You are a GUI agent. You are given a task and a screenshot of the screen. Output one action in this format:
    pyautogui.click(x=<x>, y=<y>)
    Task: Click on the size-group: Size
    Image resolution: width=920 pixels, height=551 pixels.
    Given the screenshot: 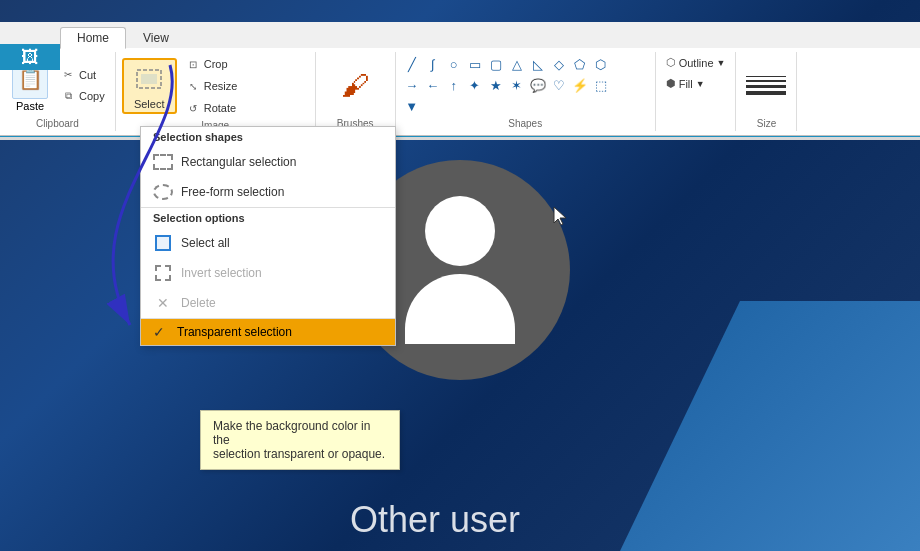 What is the action you would take?
    pyautogui.click(x=766, y=92)
    